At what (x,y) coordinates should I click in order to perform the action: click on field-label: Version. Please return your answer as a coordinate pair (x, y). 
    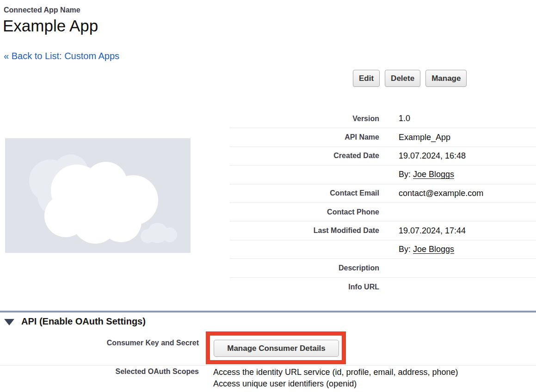
    Looking at the image, I should click on (304, 119).